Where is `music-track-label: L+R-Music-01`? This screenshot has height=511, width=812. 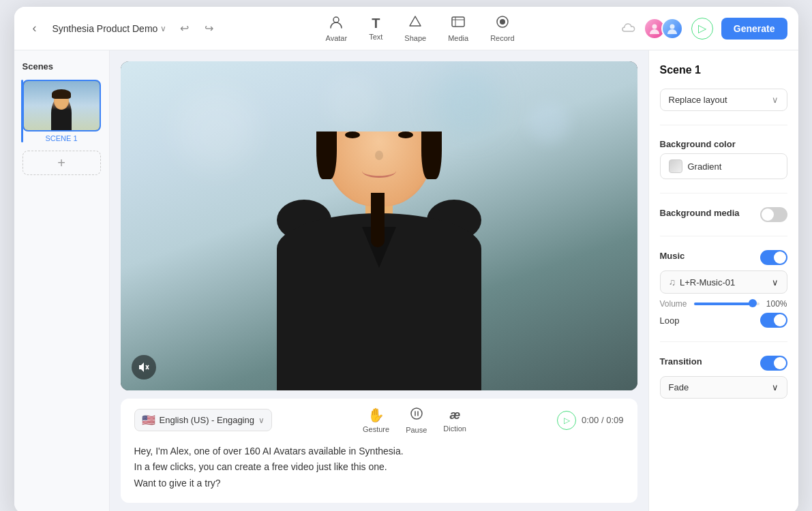 music-track-label: L+R-Music-01 is located at coordinates (708, 282).